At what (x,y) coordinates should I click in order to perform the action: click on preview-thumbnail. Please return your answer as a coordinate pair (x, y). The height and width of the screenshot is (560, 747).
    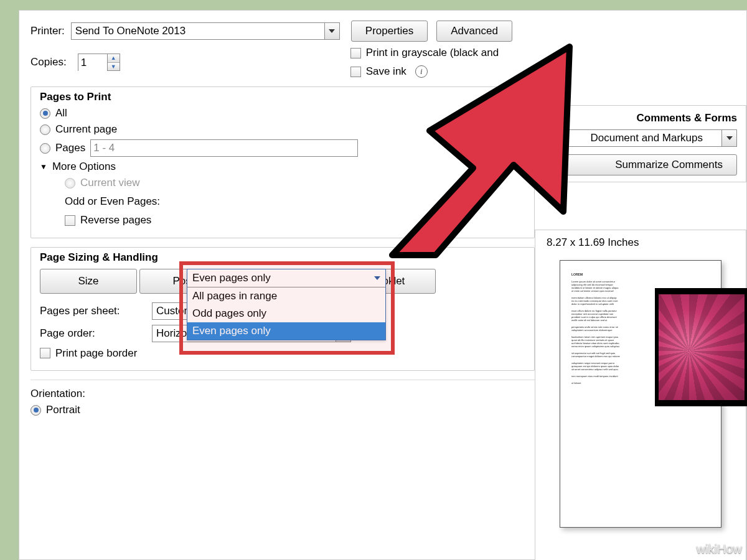
    Looking at the image, I should click on (701, 347).